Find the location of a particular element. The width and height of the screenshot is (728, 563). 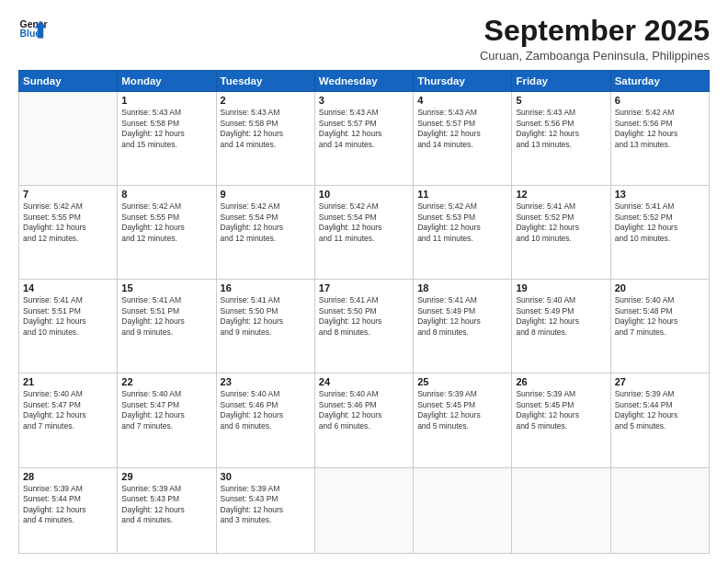

day-number: 29 is located at coordinates (166, 477).